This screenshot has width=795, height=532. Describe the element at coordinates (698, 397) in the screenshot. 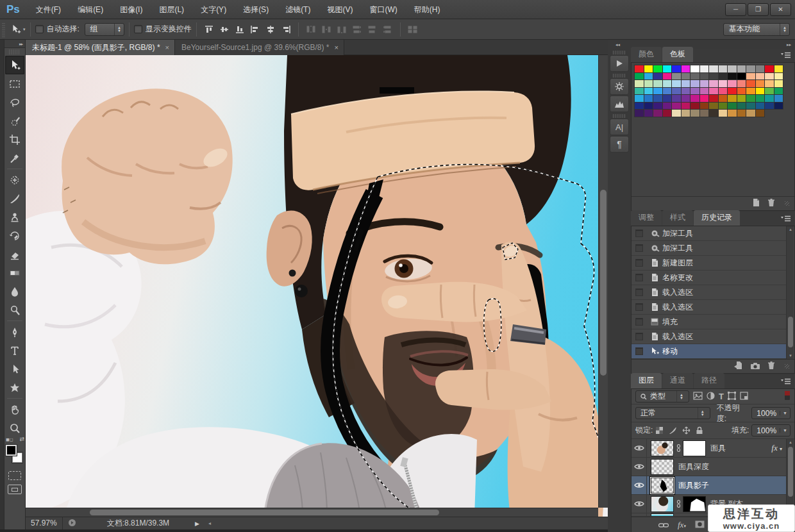

I see `filter-pixel-layer-icon` at that location.